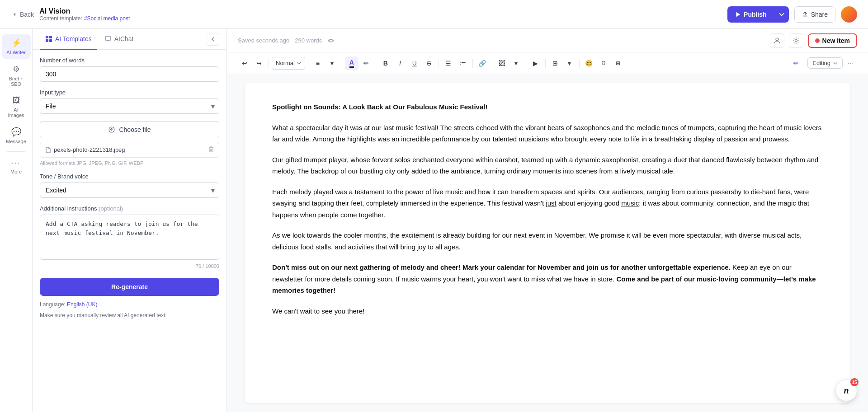  I want to click on gear-icon: ⚙, so click(16, 69).